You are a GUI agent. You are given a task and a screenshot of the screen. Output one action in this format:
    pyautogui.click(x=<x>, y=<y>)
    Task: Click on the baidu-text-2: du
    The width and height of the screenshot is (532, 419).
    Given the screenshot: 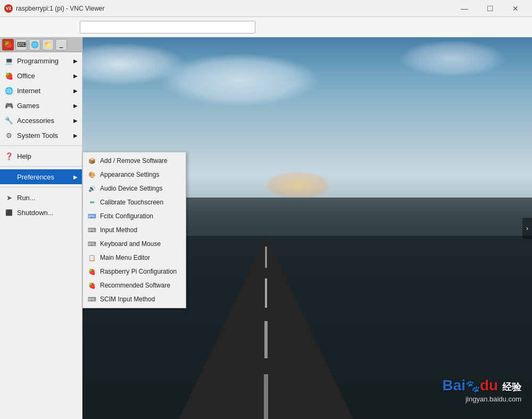 What is the action you would take?
    pyautogui.click(x=489, y=385)
    